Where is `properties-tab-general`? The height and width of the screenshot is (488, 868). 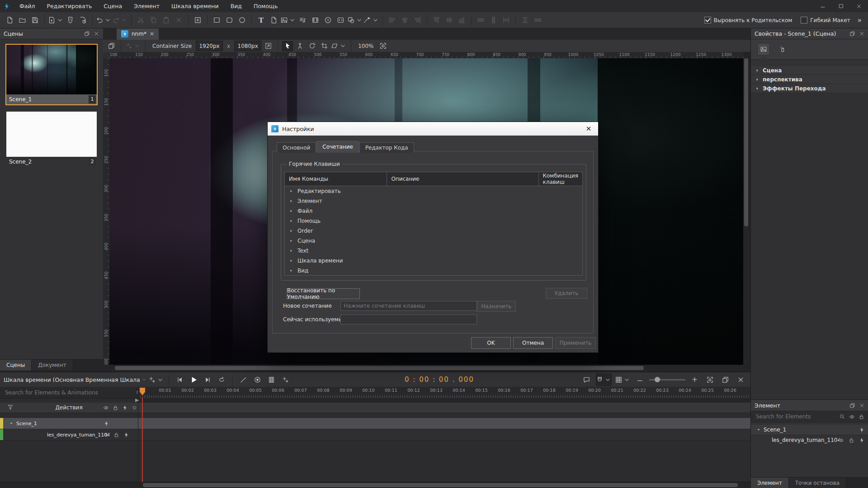 properties-tab-general is located at coordinates (764, 49).